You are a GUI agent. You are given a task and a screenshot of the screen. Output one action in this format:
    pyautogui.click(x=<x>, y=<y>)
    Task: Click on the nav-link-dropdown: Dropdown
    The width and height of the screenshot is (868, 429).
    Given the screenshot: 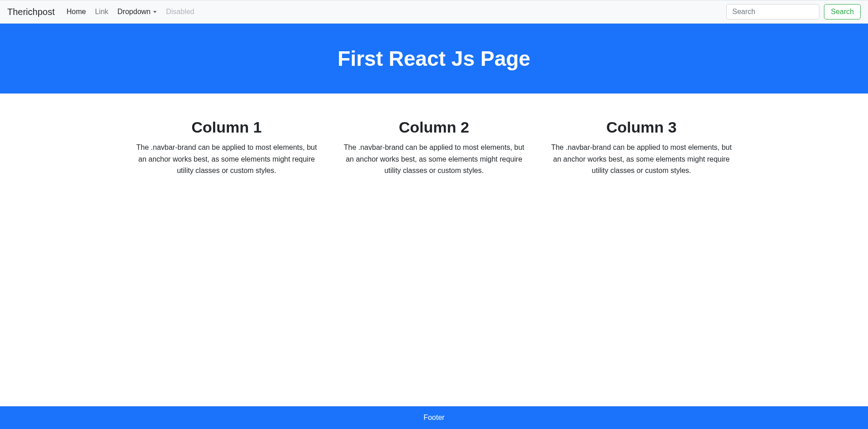 What is the action you would take?
    pyautogui.click(x=137, y=12)
    